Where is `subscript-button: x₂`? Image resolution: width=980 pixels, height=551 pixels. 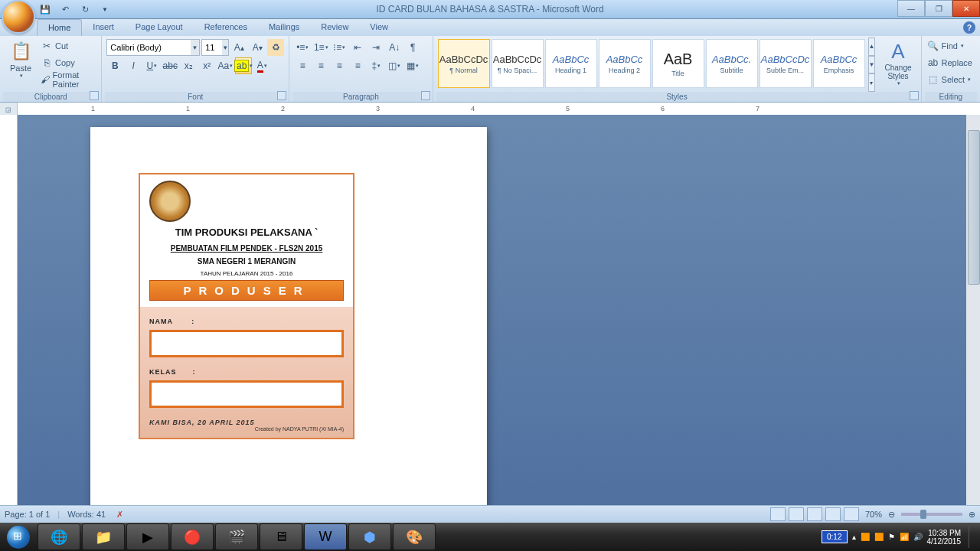 subscript-button: x₂ is located at coordinates (188, 66).